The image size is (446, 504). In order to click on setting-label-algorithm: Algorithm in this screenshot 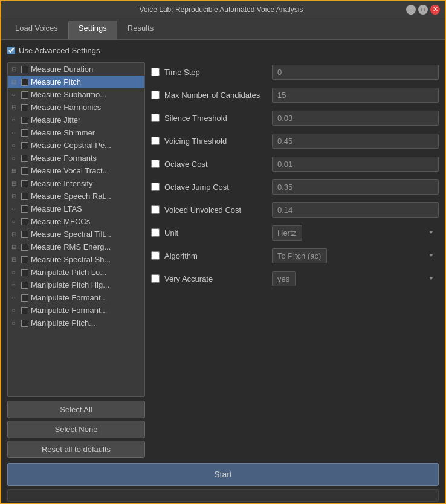, I will do `click(216, 256)`.